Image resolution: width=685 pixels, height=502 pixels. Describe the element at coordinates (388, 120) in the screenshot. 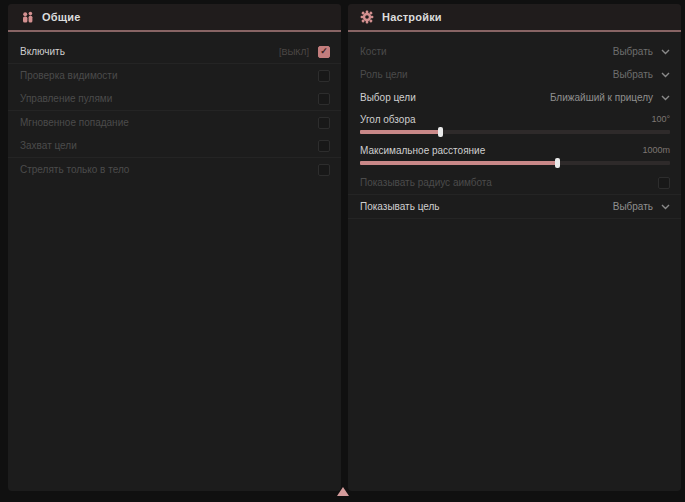

I see `slider-label: Угол обзора` at that location.